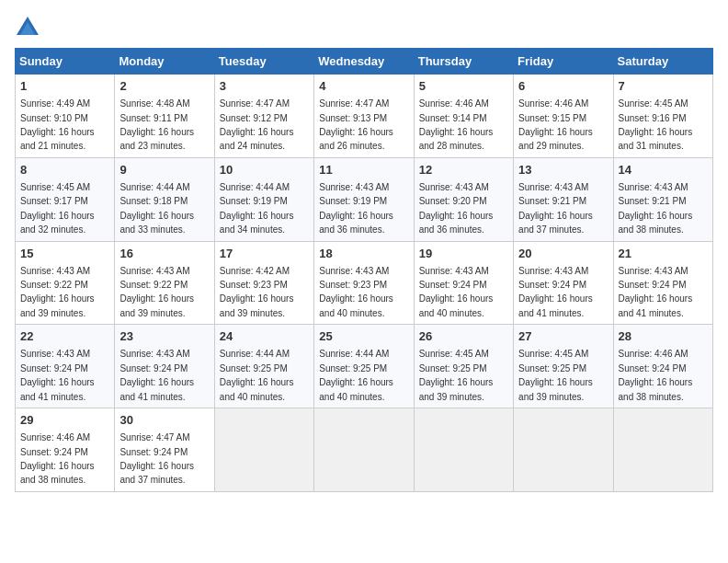 This screenshot has width=728, height=563. Describe the element at coordinates (156, 458) in the screenshot. I see `day-info: Sunrise: 4:47 AM Sunset: 9:24 PM Dayligh…` at that location.